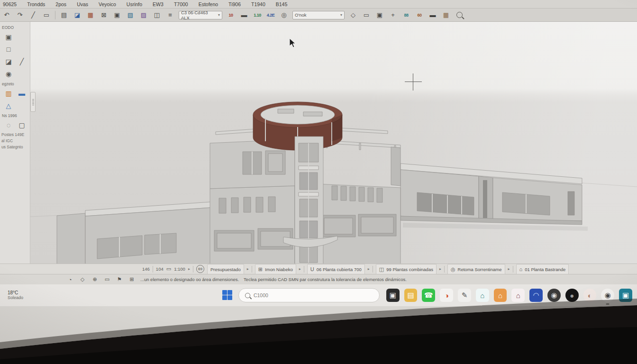  What do you see at coordinates (482, 295) in the screenshot?
I see `home-teal-app-icon: ⌂` at bounding box center [482, 295].